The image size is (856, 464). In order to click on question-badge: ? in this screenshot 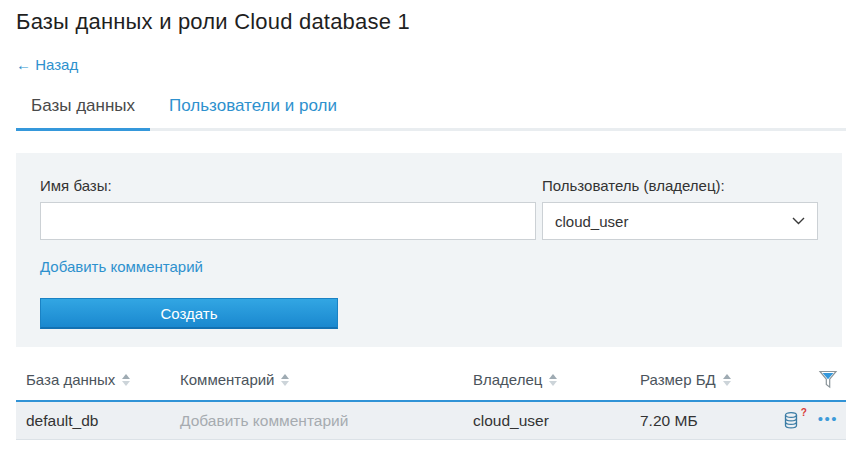, I will do `click(804, 412)`.